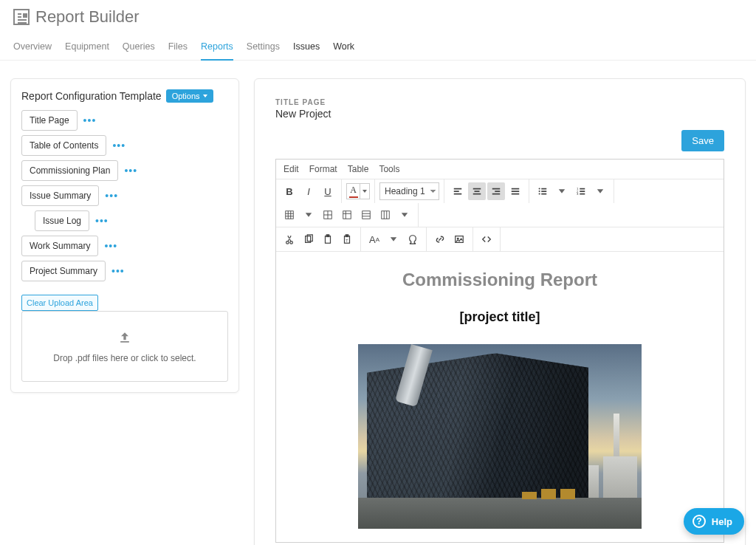 The height and width of the screenshot is (545, 756). Describe the element at coordinates (413, 239) in the screenshot. I see `special-char-button` at that location.